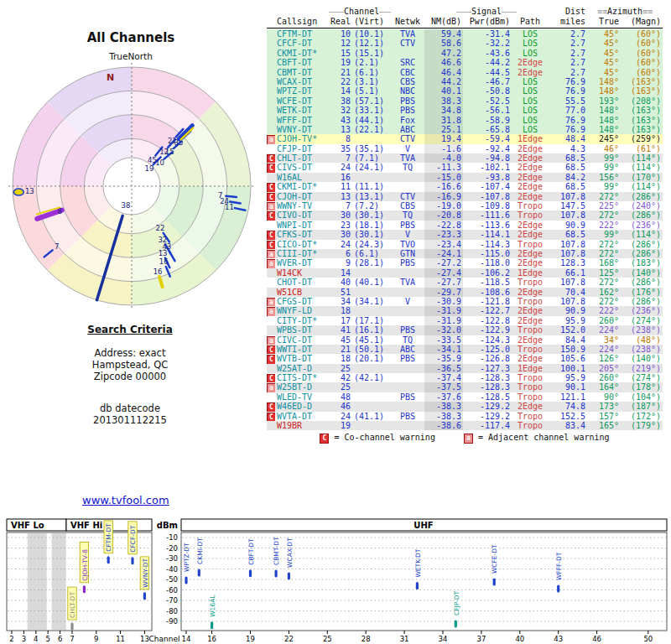 The height and width of the screenshot is (644, 671). Describe the element at coordinates (568, 139) in the screenshot. I see `distance-cell: 48.4` at that location.